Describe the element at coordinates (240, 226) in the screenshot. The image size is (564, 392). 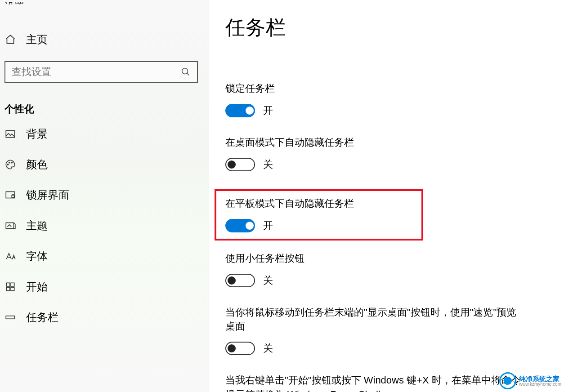
I see `toggle-autohide-tablet` at that location.